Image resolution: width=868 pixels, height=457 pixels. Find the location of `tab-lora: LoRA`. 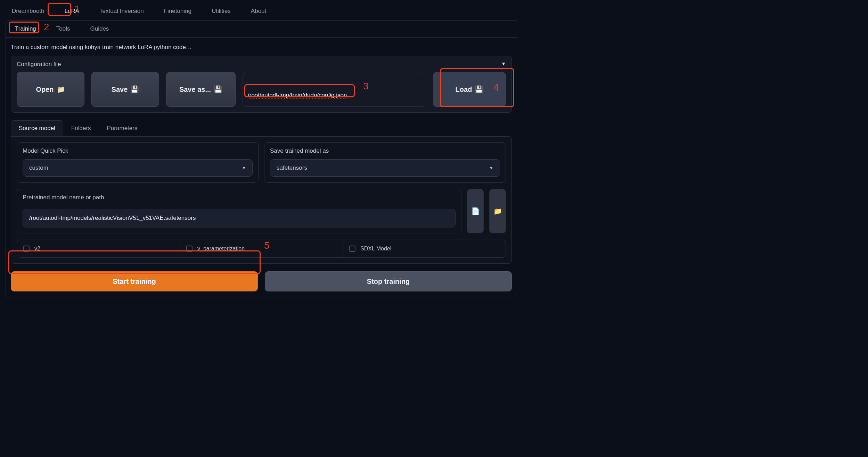

tab-lora: LoRA is located at coordinates (72, 11).